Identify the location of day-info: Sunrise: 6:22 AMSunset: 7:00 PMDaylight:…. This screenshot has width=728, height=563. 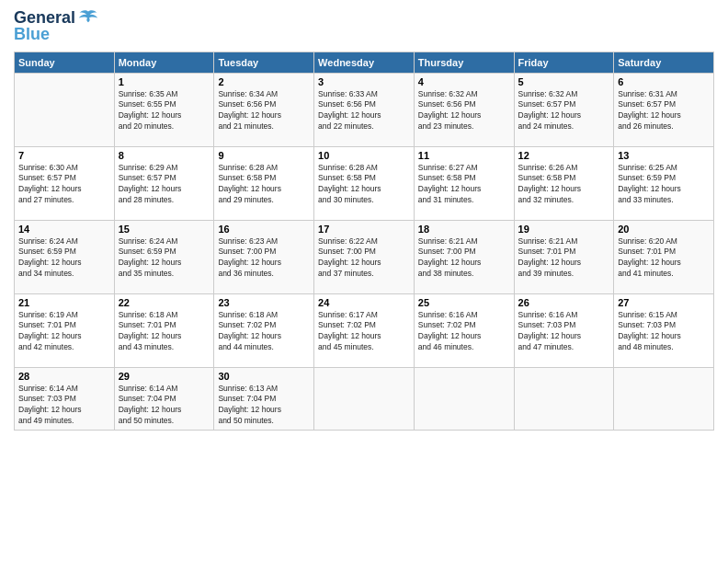
(364, 259).